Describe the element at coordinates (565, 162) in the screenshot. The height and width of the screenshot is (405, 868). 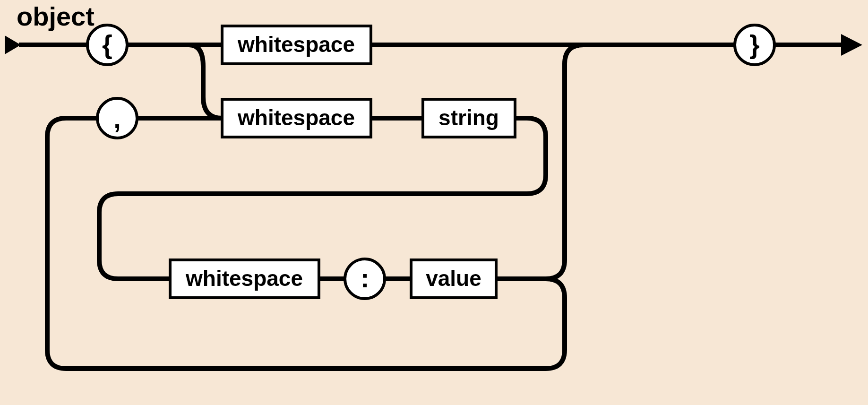
I see `rail-up-to-exit` at that location.